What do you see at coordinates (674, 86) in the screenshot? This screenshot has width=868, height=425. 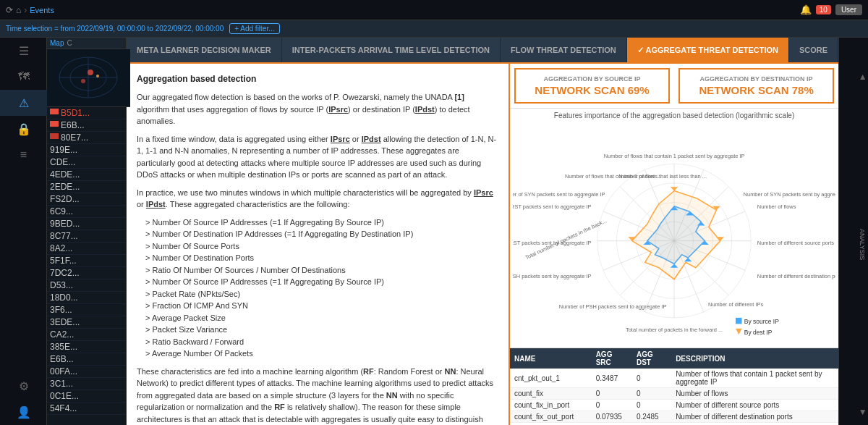 I see `aggregation-boxes: AGGREGATION BY SOURCE IP NETWORK SCAN 69…` at bounding box center [674, 86].